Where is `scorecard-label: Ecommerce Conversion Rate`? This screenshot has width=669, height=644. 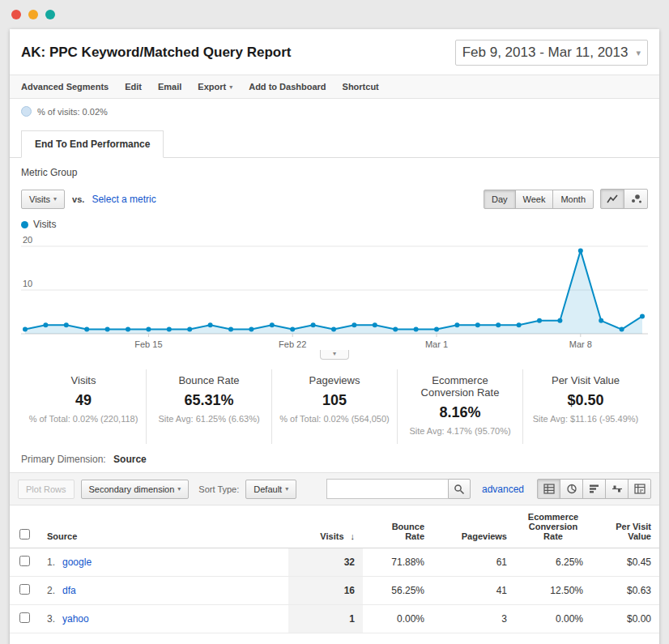
scorecard-label: Ecommerce Conversion Rate is located at coordinates (460, 386).